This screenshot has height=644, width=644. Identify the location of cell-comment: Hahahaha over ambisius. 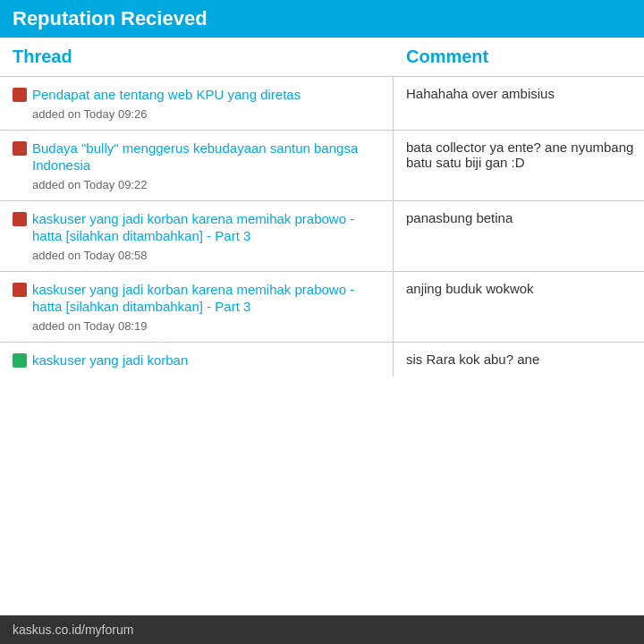
(519, 104).